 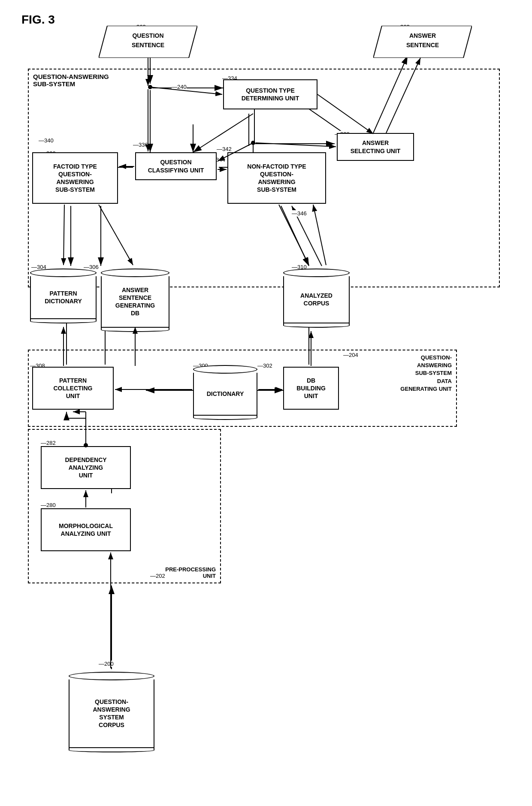 What do you see at coordinates (135, 300) in the screenshot?
I see `answer-sentence-db: ANSWERSENTENCEGENERATINGDB` at bounding box center [135, 300].